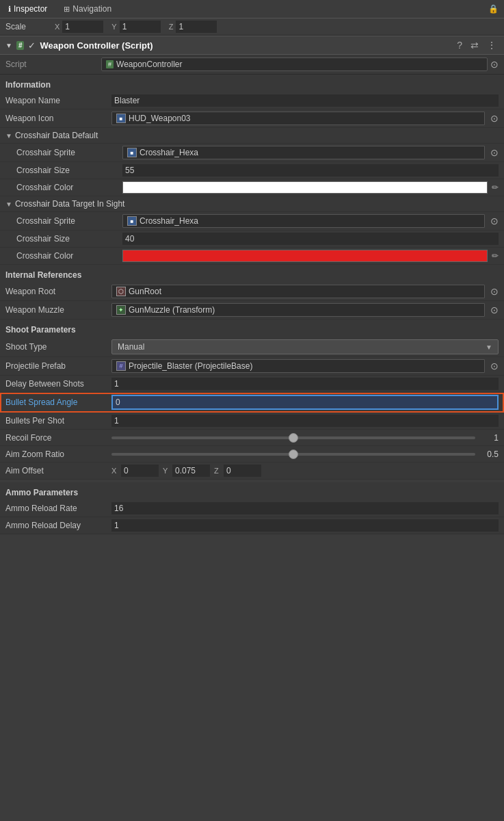  Describe the element at coordinates (59, 402) in the screenshot. I see `bullet-spread-label: Bullet Spread Angle` at that location.